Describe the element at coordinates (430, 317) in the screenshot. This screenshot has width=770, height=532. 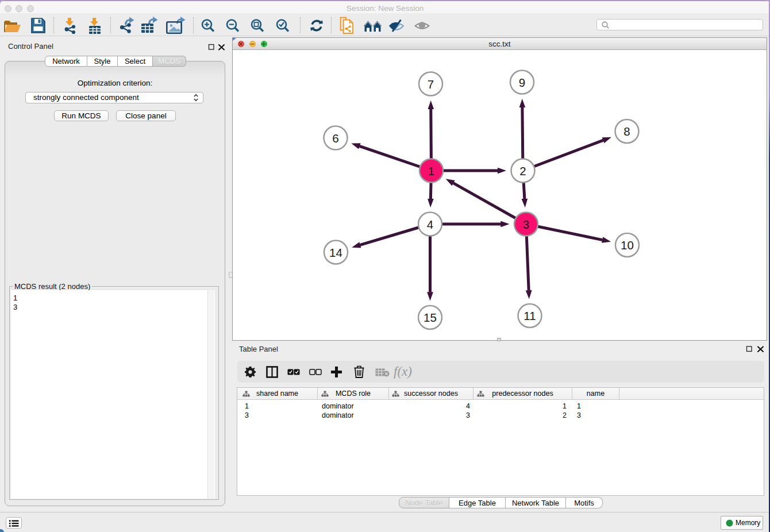
I see `svg-text: 15` at that location.